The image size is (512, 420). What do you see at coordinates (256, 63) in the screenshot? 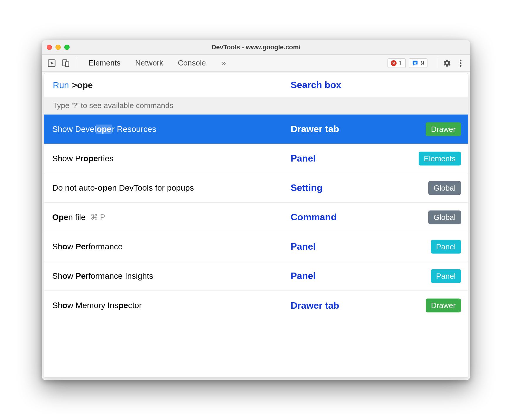
I see `devtools-toolbar: Elements Network Console » ✕ 1 9` at bounding box center [256, 63].